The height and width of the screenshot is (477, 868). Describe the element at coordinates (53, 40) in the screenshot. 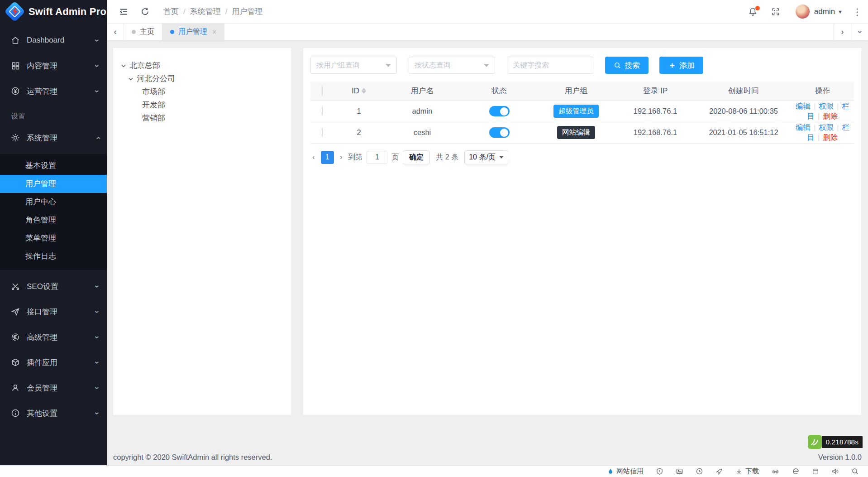

I see `sidebar-item-dashboard: Dashboard ›` at that location.